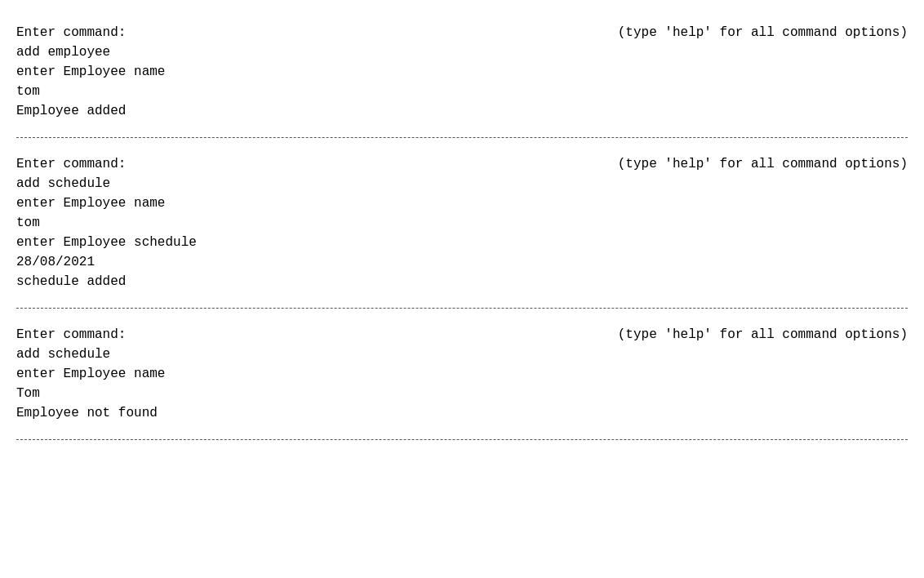 The width and height of the screenshot is (924, 578). What do you see at coordinates (462, 242) in the screenshot?
I see `terminal-line: enter Employee schedule` at bounding box center [462, 242].